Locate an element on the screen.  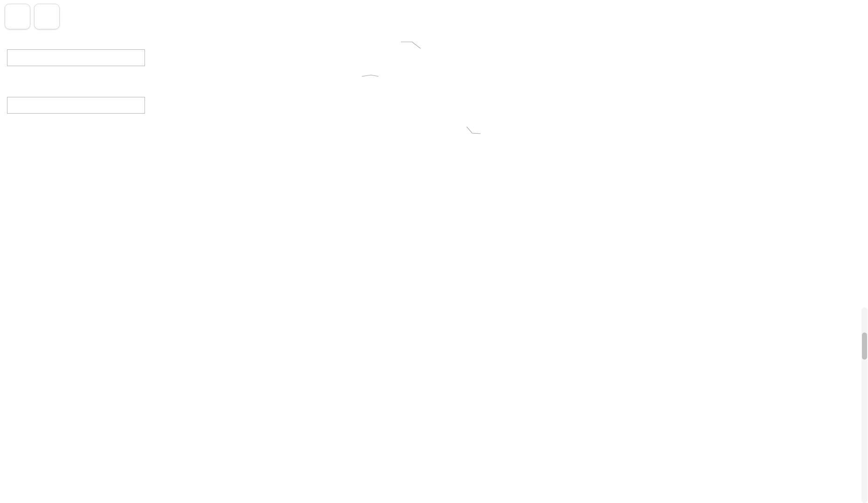
recommendation-set-dropdown is located at coordinates (76, 58).